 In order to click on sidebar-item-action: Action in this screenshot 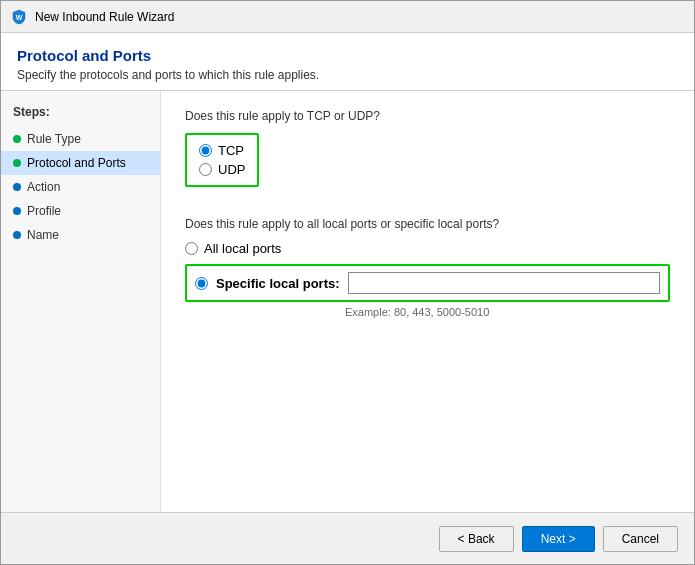, I will do `click(80, 187)`.